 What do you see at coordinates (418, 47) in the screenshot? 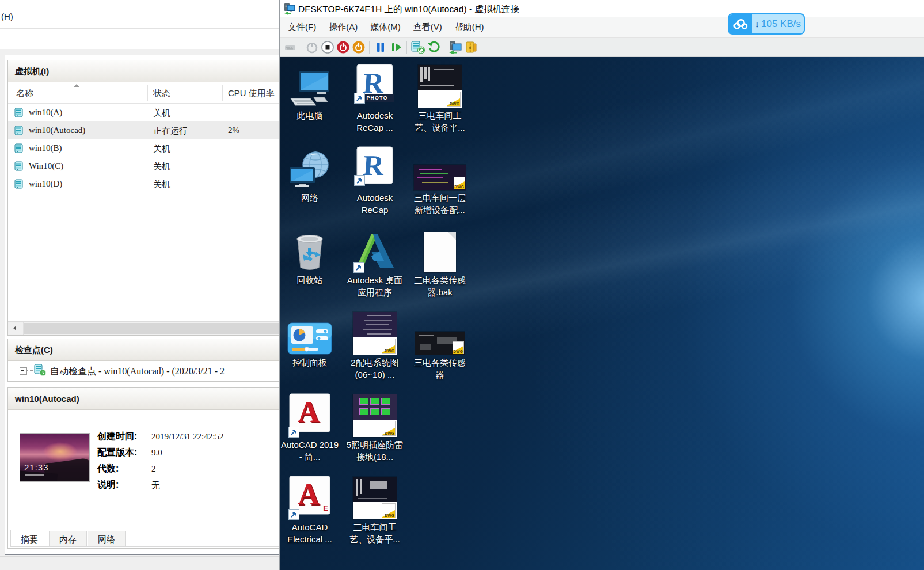
I see `checkpoint-button` at bounding box center [418, 47].